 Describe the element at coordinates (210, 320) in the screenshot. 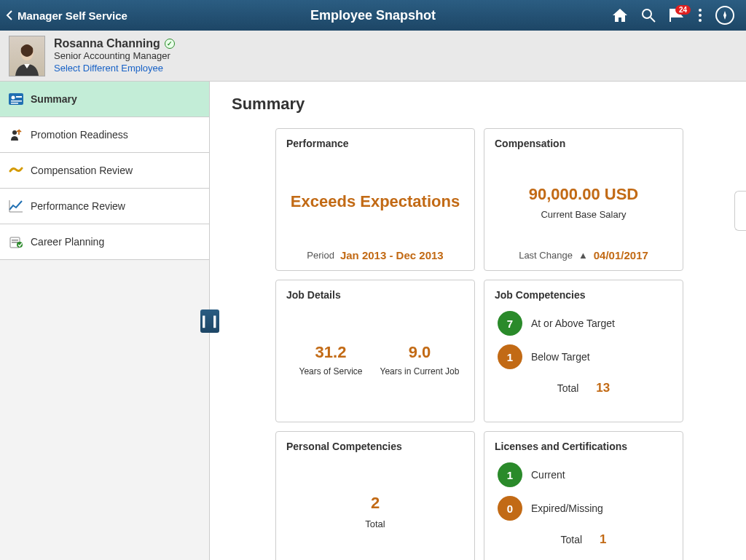

I see `collapse-icon: ❙❙` at that location.